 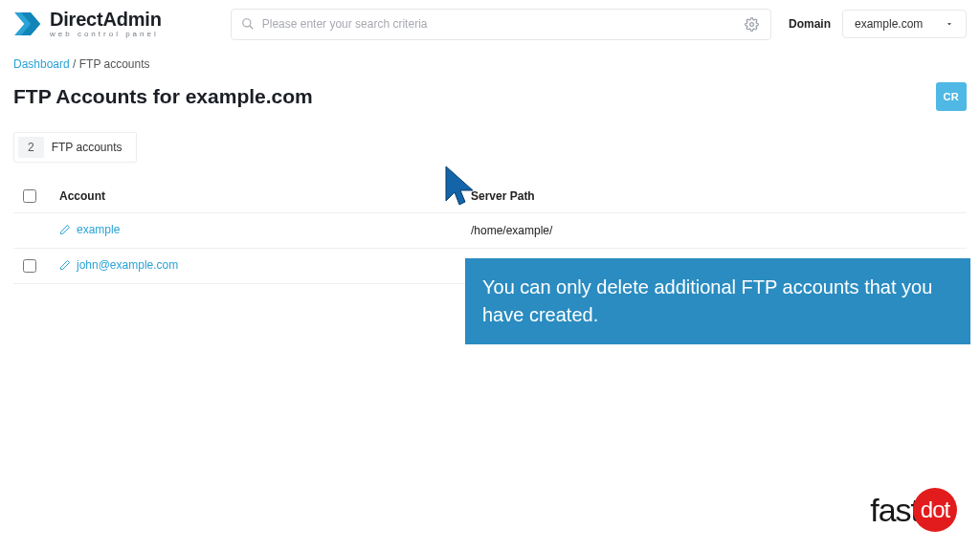 What do you see at coordinates (501, 25) in the screenshot?
I see `search-box` at bounding box center [501, 25].